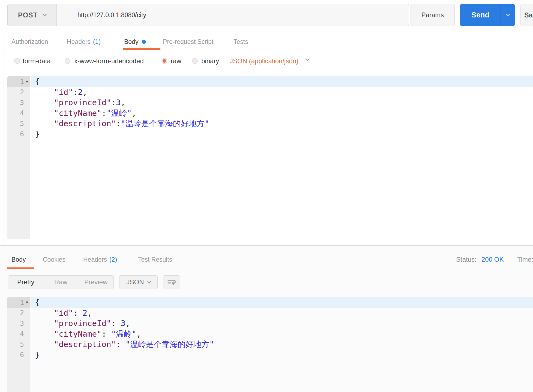 This screenshot has height=392, width=533. I want to click on url-builder-row: POST Params Send Save, so click(266, 15).